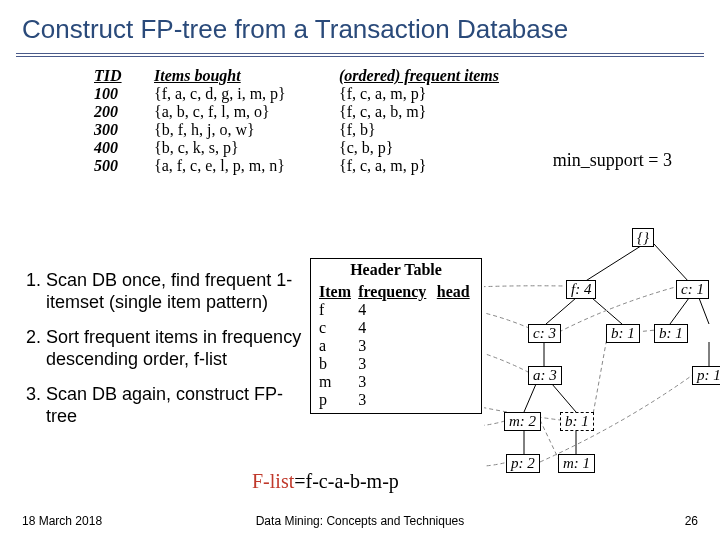 The height and width of the screenshot is (540, 720). I want to click on node-c1: c: 1, so click(692, 290).